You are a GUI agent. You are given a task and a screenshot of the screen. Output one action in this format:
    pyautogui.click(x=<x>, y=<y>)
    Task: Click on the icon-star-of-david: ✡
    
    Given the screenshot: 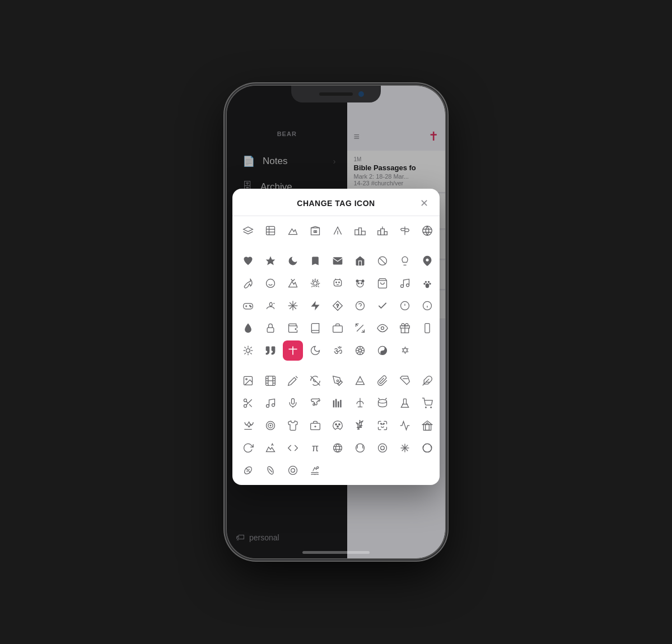 What is the action you would take?
    pyautogui.click(x=405, y=351)
    